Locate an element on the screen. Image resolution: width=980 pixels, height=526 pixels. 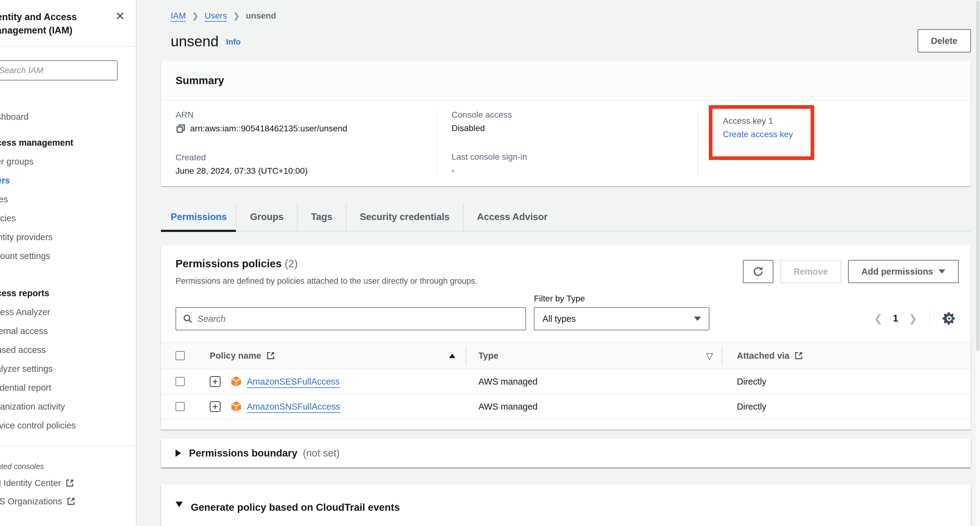
tab-access-advisor: Access Advisor is located at coordinates (512, 217).